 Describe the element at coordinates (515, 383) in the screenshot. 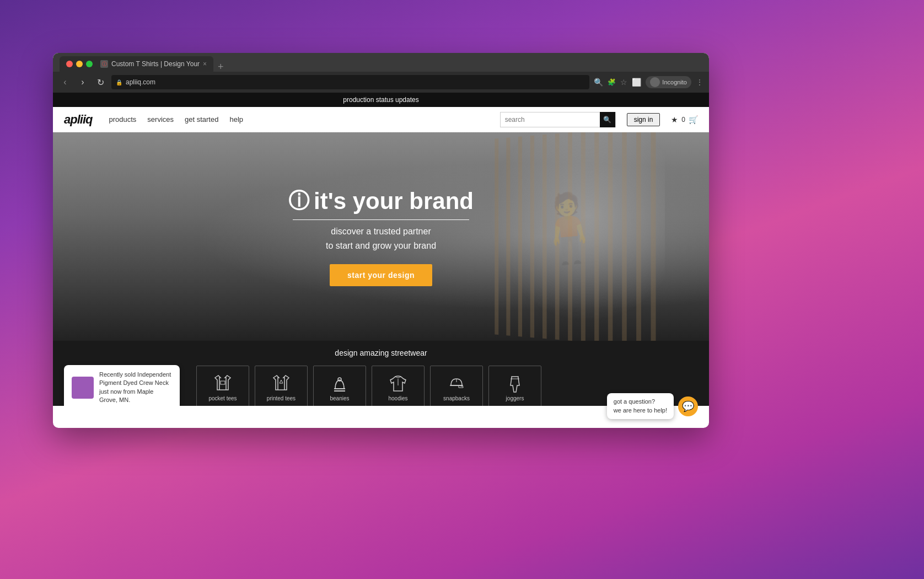

I see `joggers-icon` at that location.